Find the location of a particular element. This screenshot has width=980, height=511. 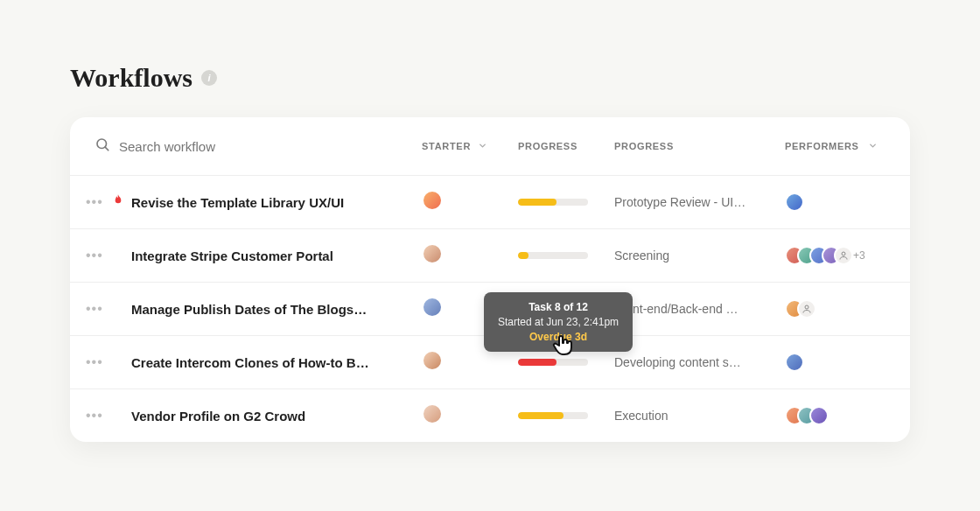

search-input is located at coordinates (233, 147).